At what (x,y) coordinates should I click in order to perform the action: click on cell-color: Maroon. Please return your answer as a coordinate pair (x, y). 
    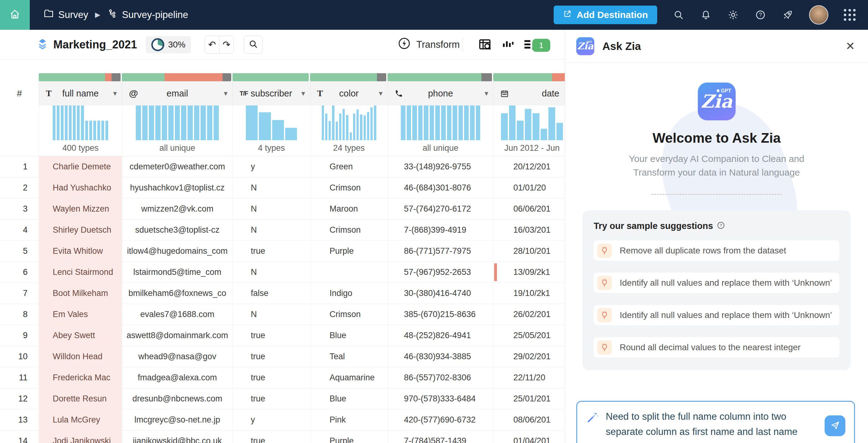
    Looking at the image, I should click on (349, 209).